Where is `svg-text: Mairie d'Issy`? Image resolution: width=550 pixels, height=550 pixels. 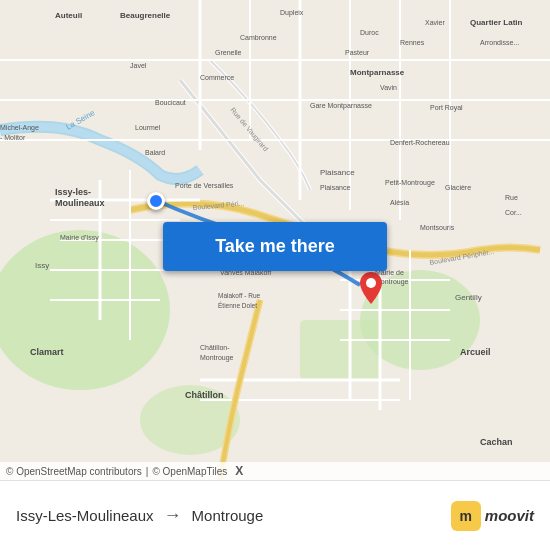 svg-text: Mairie d'Issy is located at coordinates (80, 238).